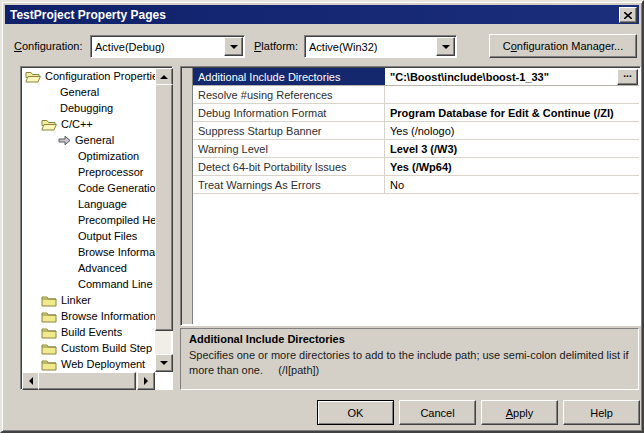 This screenshot has width=644, height=433. I want to click on close-icon, so click(628, 16).